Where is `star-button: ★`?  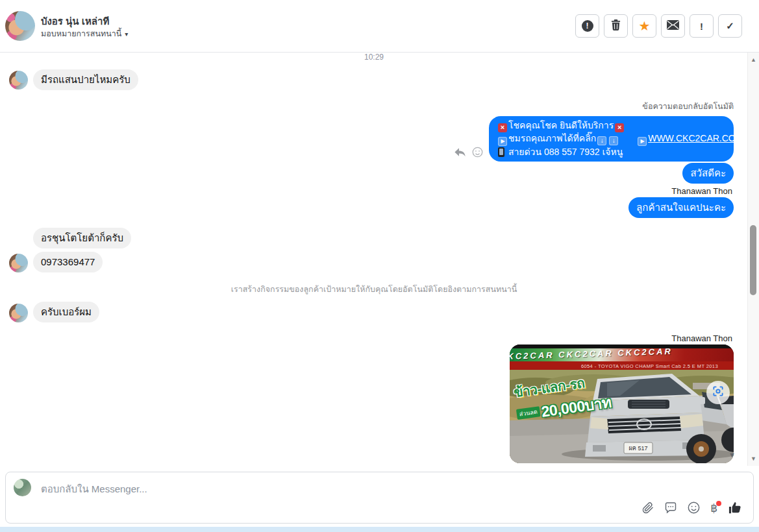 star-button: ★ is located at coordinates (644, 26).